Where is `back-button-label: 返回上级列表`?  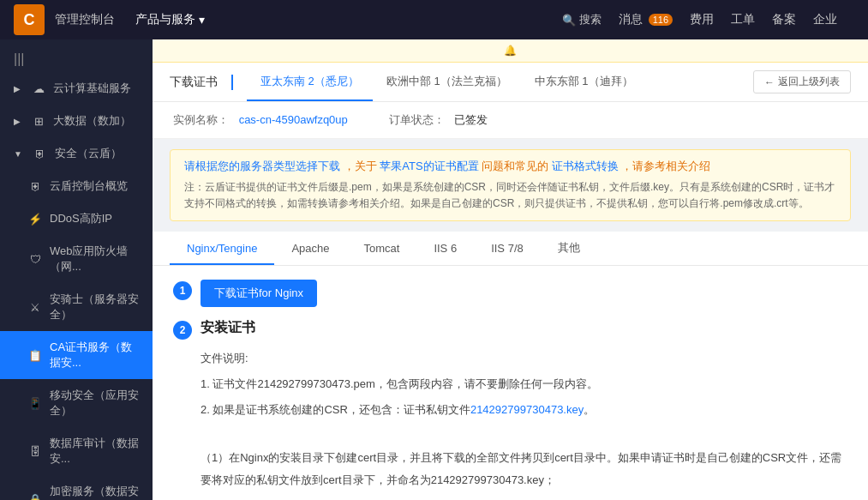 back-button-label: 返回上级列表 is located at coordinates (809, 82).